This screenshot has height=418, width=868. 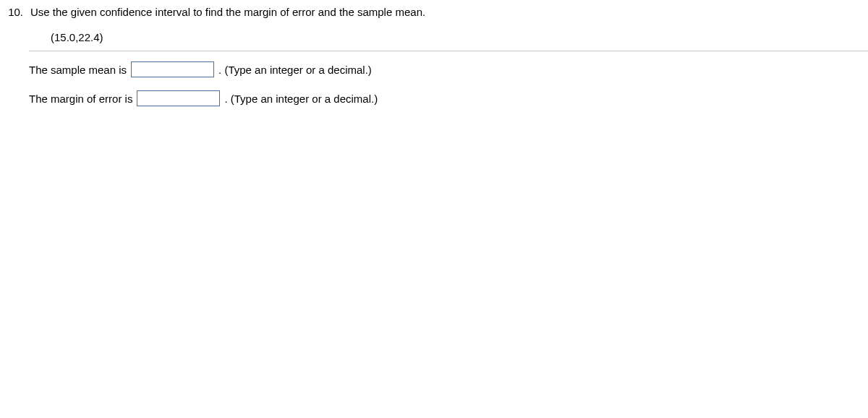 What do you see at coordinates (446, 12) in the screenshot?
I see `question-prompt: Use the given confidence interval to fin…` at bounding box center [446, 12].